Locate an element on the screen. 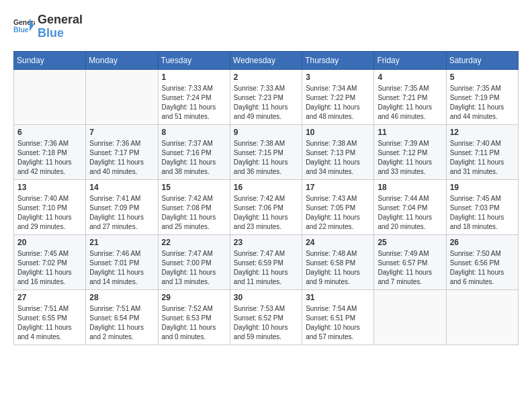 The image size is (532, 411). calendar-cell: 31Sunrise: 7:54 AM Sunset: 6:51 PM Dayli… is located at coordinates (339, 317).